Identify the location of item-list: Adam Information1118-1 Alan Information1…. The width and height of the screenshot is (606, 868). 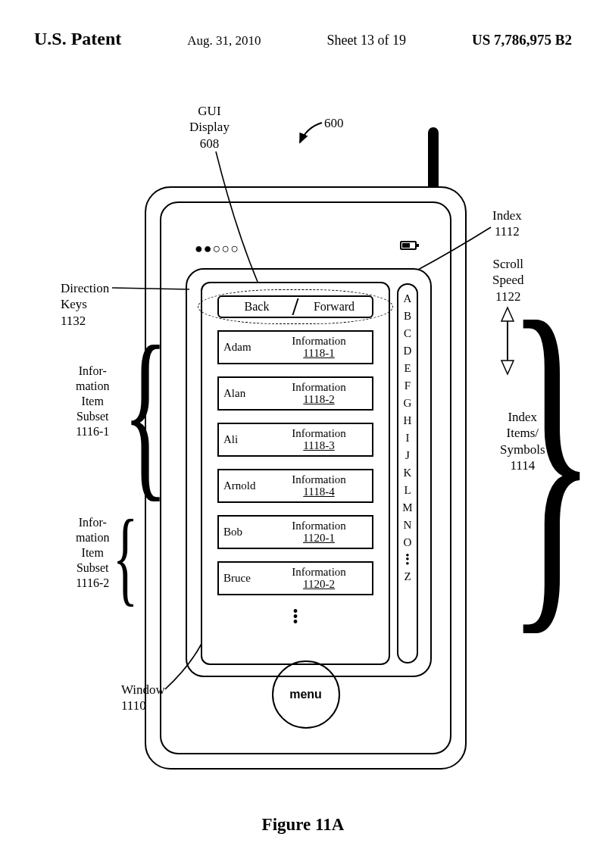
(295, 477).